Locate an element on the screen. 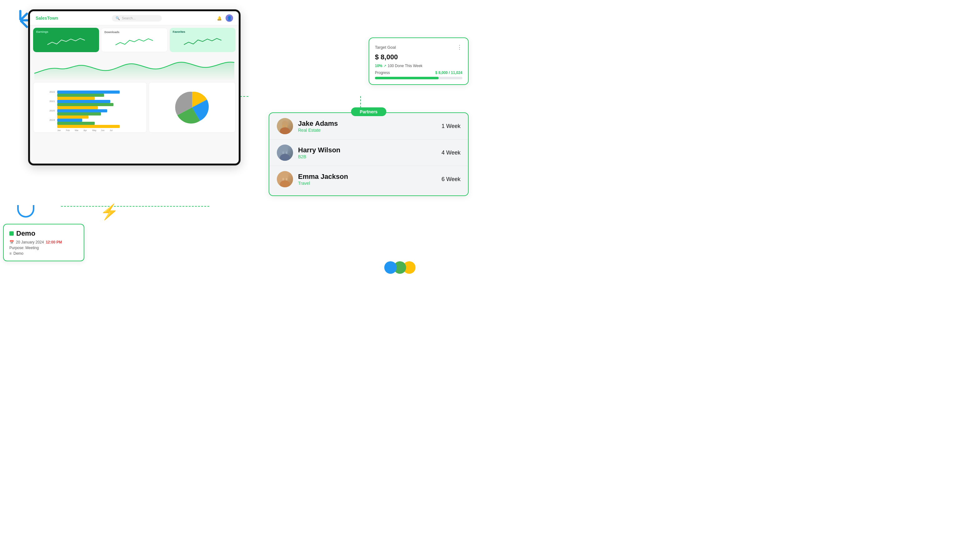 The width and height of the screenshot is (956, 560). demo-date-row: 📅 20 January 2024 12:00 PM is located at coordinates (44, 242).